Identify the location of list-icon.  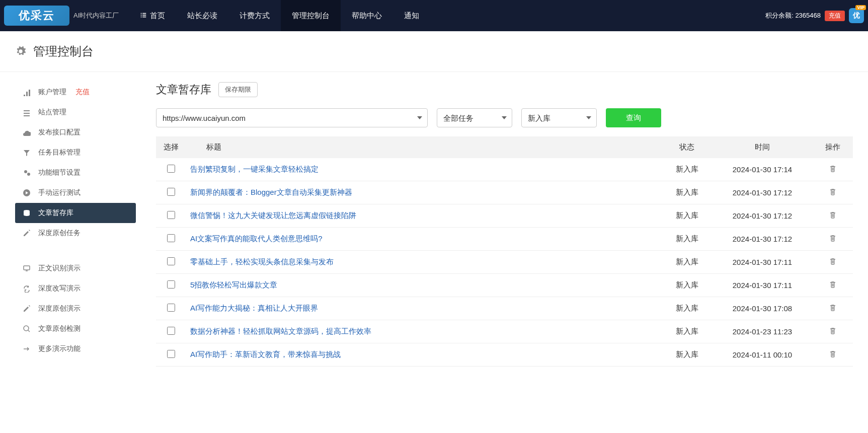
(143, 16).